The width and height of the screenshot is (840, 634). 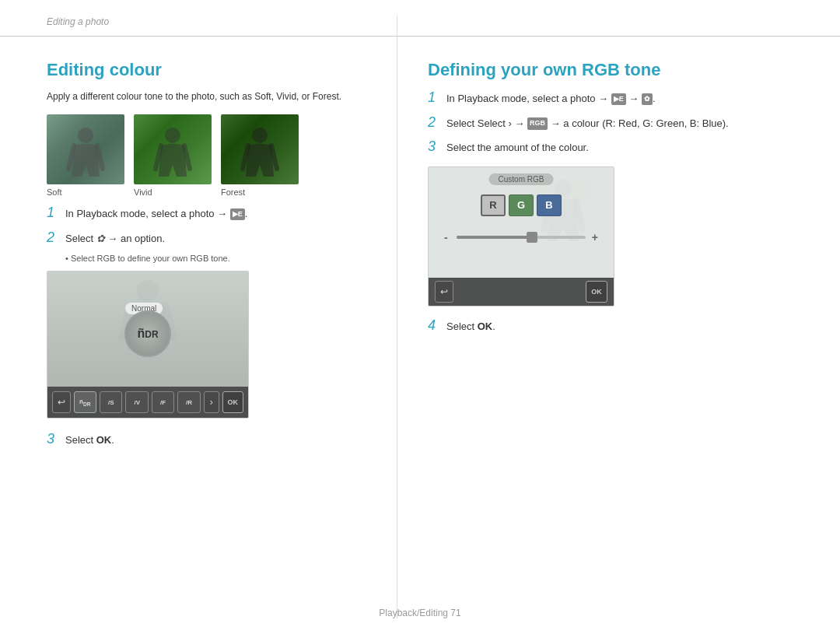 I want to click on left-step-1: 1 In Playback mode, select a photo → ▶E., so click(x=222, y=213).